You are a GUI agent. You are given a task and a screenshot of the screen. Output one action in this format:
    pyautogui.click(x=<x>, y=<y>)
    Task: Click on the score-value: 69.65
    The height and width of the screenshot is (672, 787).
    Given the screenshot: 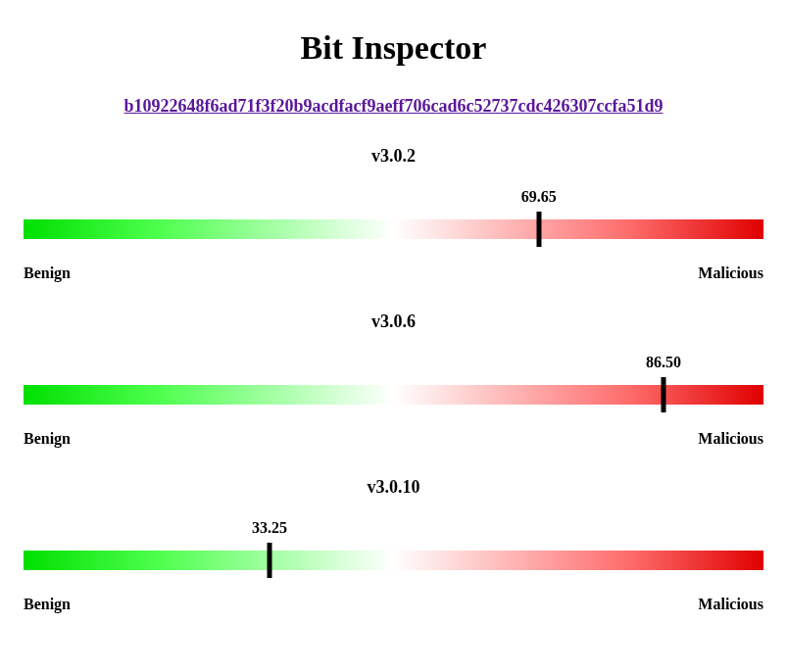 What is the action you would take?
    pyautogui.click(x=539, y=197)
    